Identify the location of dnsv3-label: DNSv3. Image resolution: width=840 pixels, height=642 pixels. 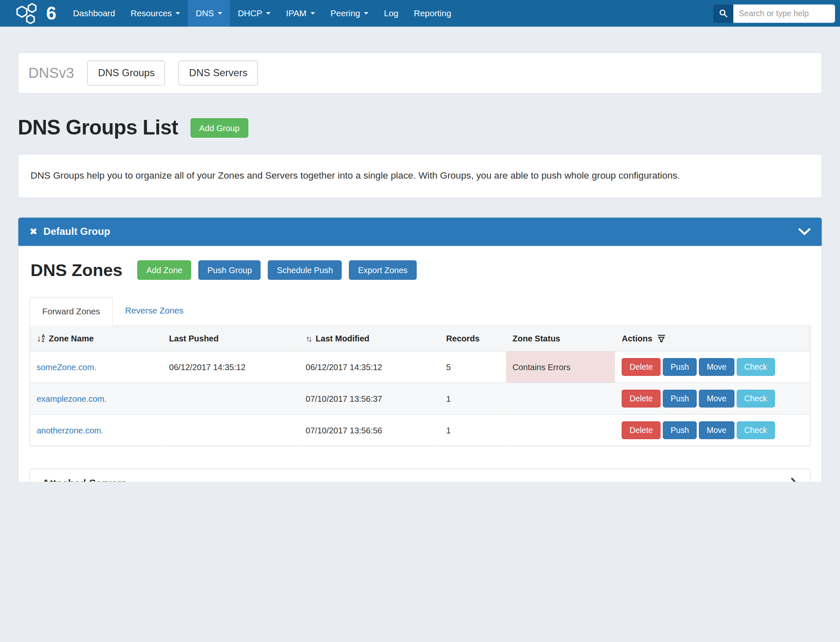
(51, 73).